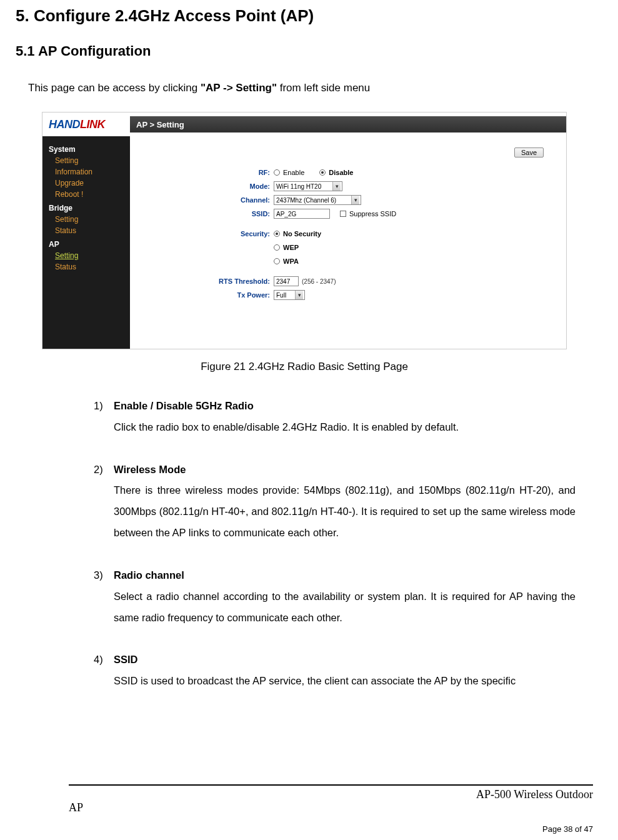  I want to click on list-item: 3)Radio channel Select a radio channel a…, so click(335, 596).